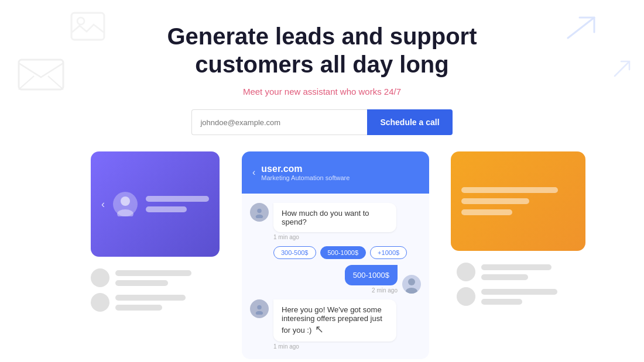 The height and width of the screenshot is (362, 644). I want to click on hero-title: Generate leads and support customers all…, so click(322, 50).